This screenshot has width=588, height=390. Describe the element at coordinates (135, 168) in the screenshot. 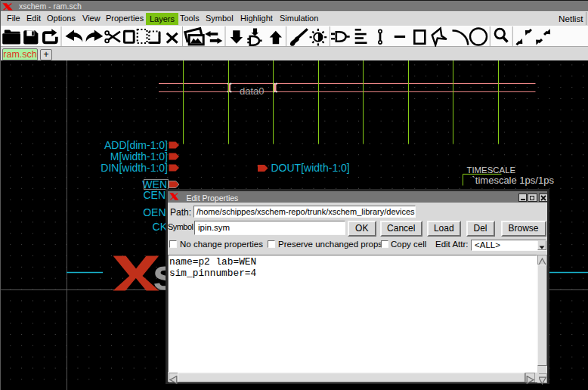

I see `svg-text: DIN[width-1:0]` at that location.